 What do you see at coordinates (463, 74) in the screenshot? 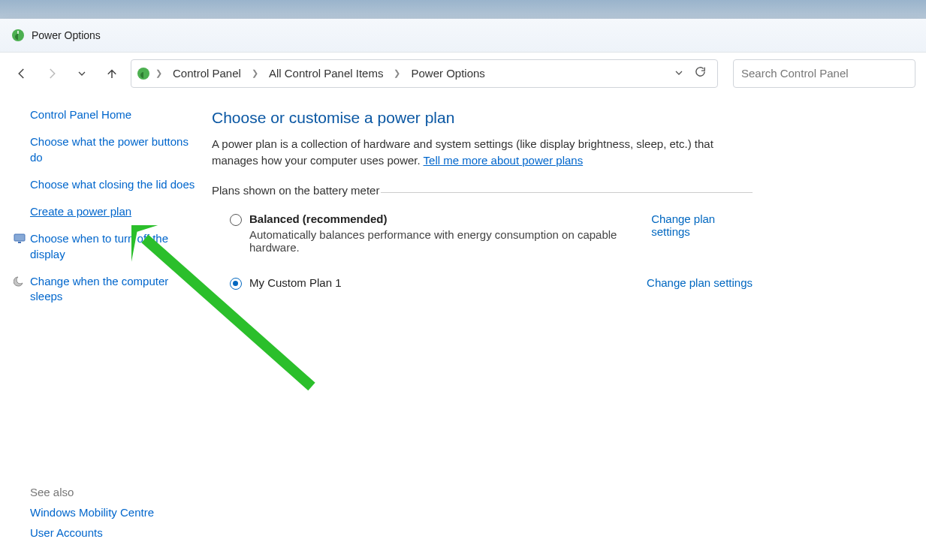
I see `navigation-toolbar: ❯ Control Panel ❯ All Control Panel Item…` at bounding box center [463, 74].